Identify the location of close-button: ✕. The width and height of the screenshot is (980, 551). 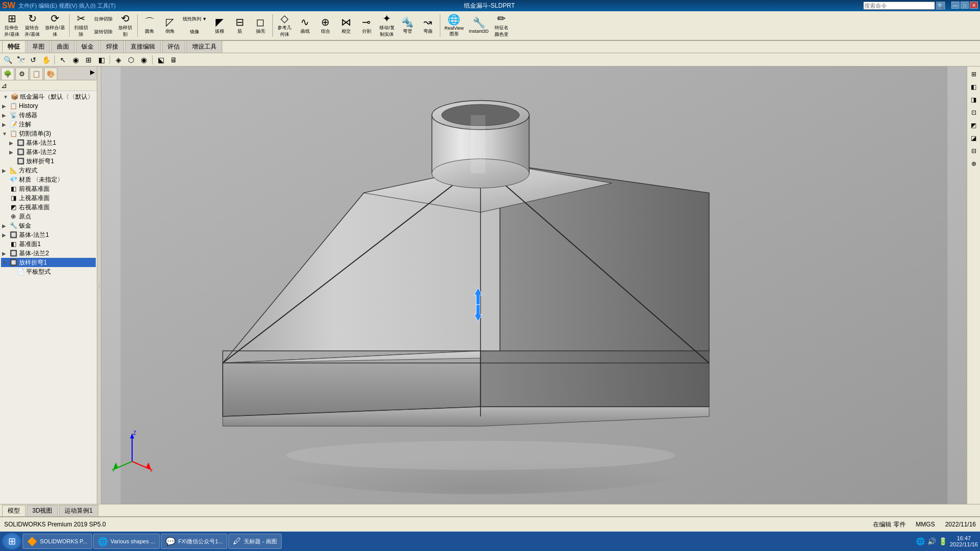
(974, 5).